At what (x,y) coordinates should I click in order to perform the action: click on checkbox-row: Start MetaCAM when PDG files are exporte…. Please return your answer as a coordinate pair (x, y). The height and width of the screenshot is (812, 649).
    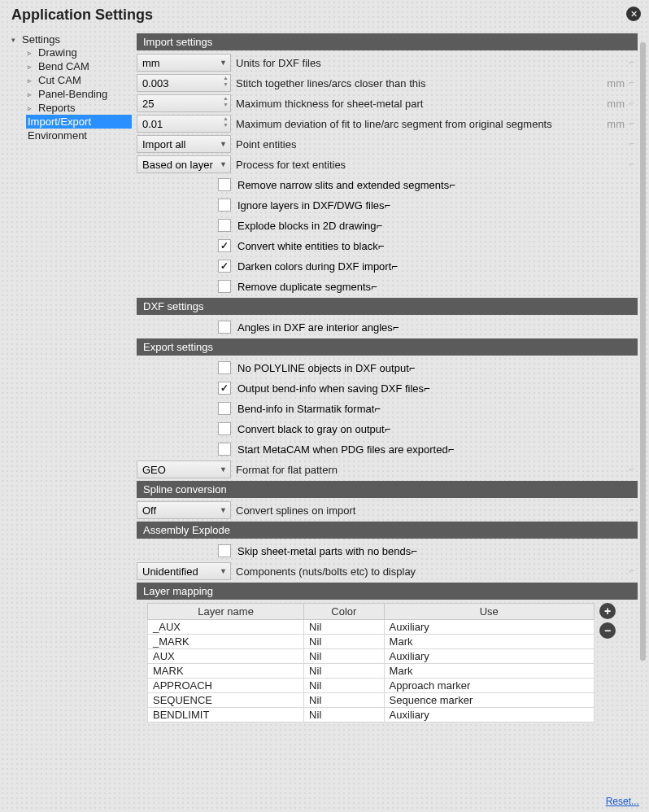
    Looking at the image, I should click on (387, 449).